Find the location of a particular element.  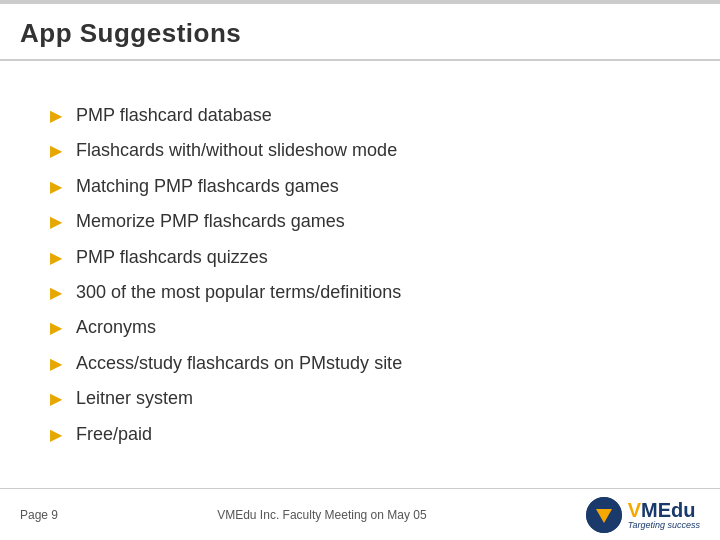

logo-main-text: VMEdu is located at coordinates (662, 510).